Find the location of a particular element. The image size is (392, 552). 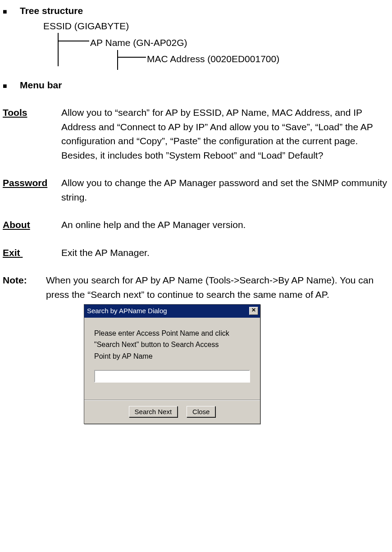

tree-structure-heading: Tree structure is located at coordinates (51, 11).